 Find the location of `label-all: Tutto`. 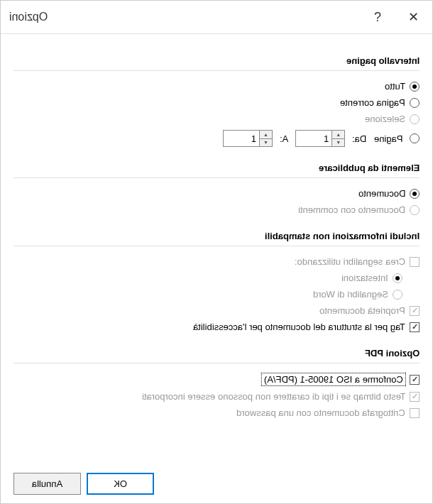

label-all: Tutto is located at coordinates (395, 87).